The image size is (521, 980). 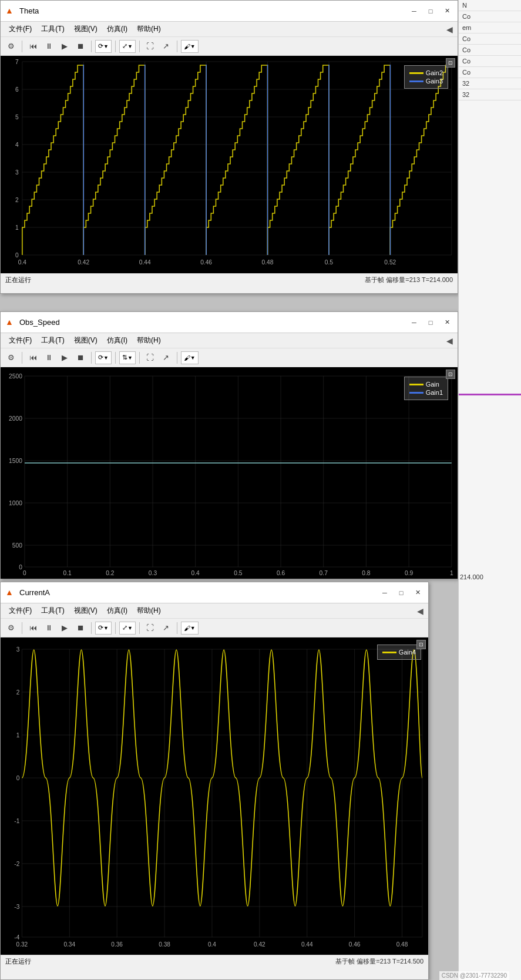 I want to click on svg-text: 0.42, so click(x=260, y=945).